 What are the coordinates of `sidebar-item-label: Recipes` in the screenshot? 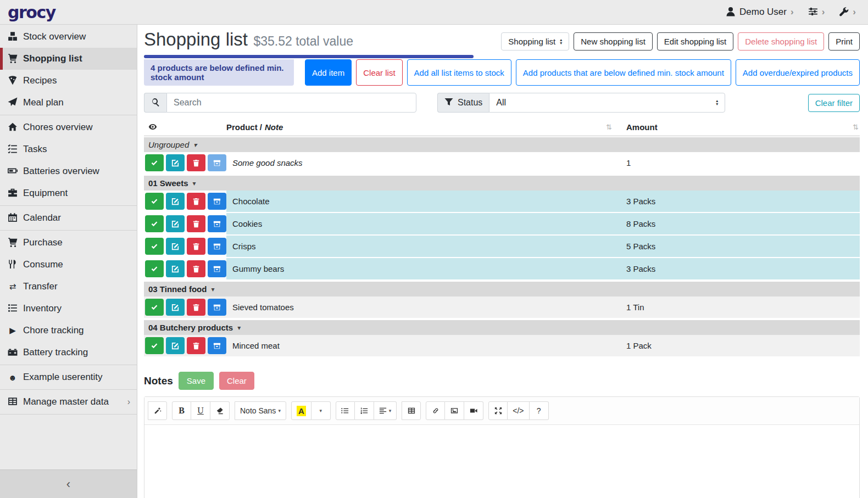 It's located at (40, 81).